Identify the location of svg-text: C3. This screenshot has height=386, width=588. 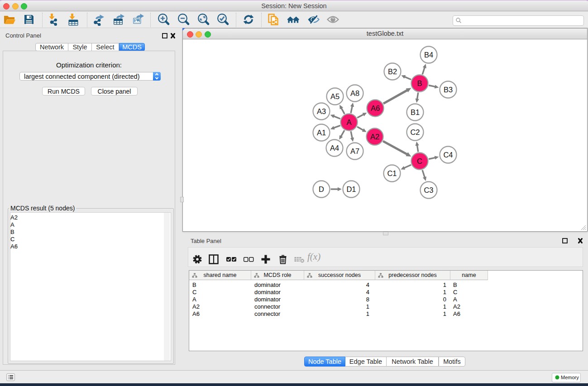
(428, 190).